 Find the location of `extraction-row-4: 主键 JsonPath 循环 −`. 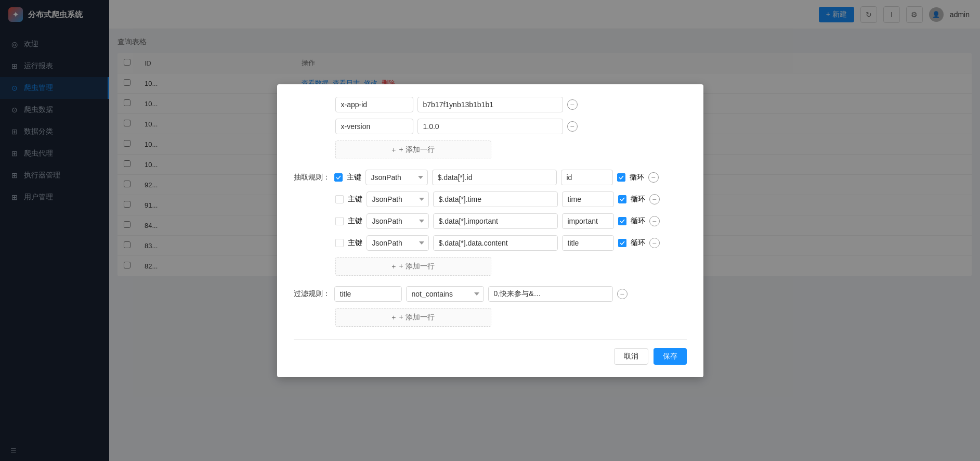

extraction-row-4: 主键 JsonPath 循环 − is located at coordinates (511, 243).